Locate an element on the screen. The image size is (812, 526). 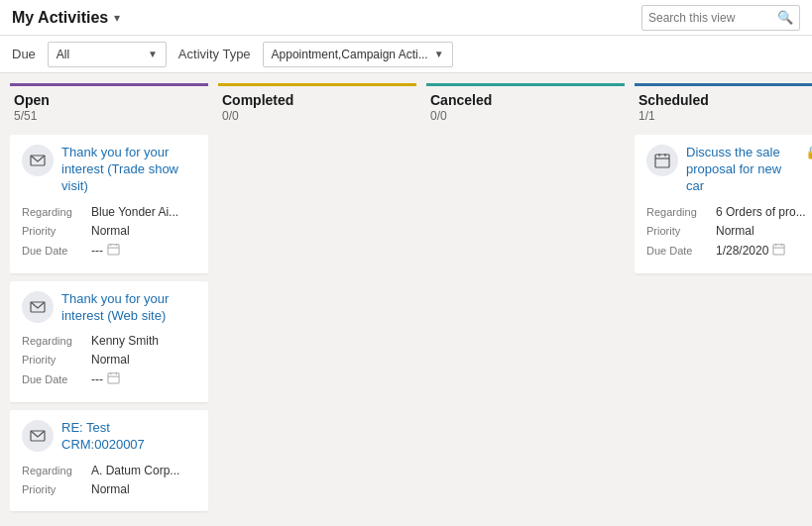
card-title: Discuss the sale proposal for new car is located at coordinates (742, 170).